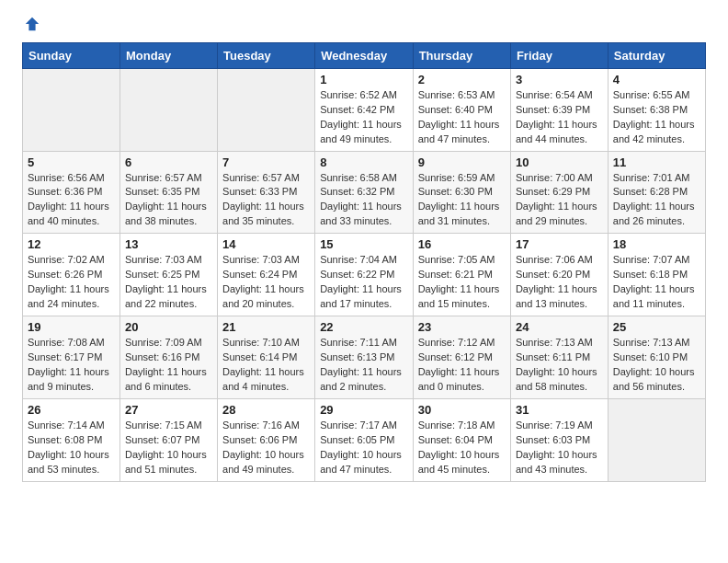 The image size is (728, 563). What do you see at coordinates (461, 440) in the screenshot?
I see `calendar-cell: 30Sunrise: 7:18 AM Sunset: 6:04 PM Dayli…` at bounding box center [461, 440].